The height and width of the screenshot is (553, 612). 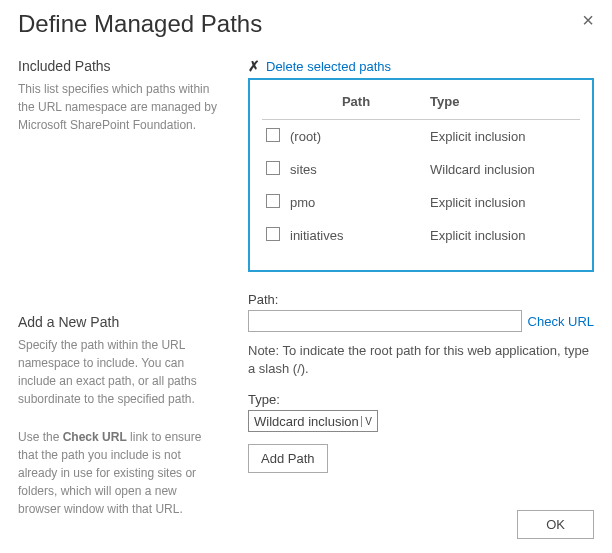 What do you see at coordinates (118, 66) in the screenshot?
I see `included-paths-heading: Included Paths` at bounding box center [118, 66].